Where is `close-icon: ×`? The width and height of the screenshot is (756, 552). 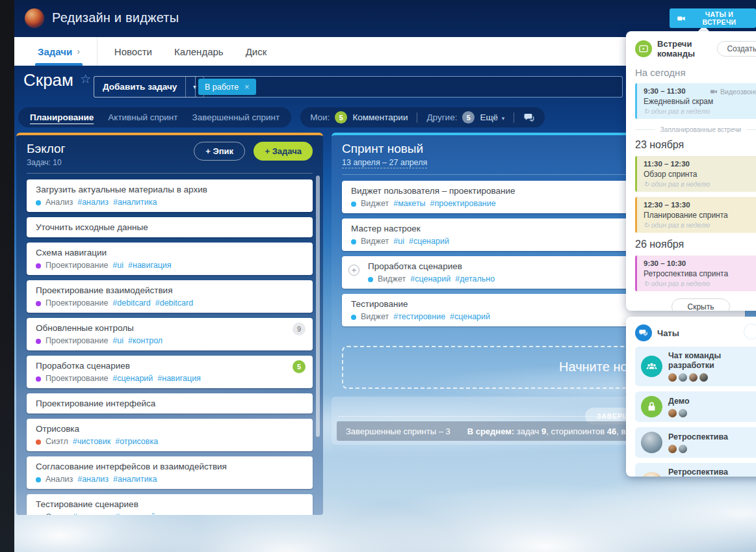
close-icon: × is located at coordinates (247, 87).